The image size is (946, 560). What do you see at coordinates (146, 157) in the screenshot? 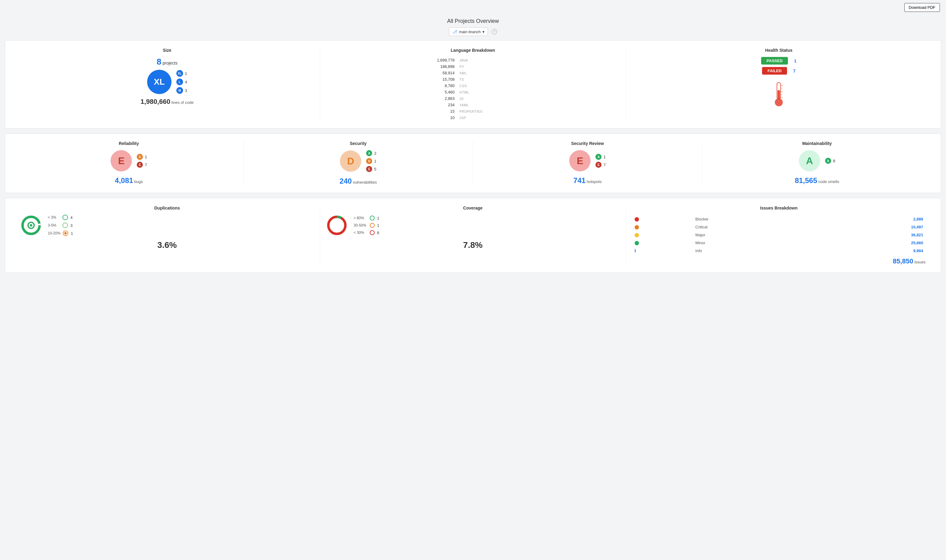
I see `sub-d-count: 1` at bounding box center [146, 157].